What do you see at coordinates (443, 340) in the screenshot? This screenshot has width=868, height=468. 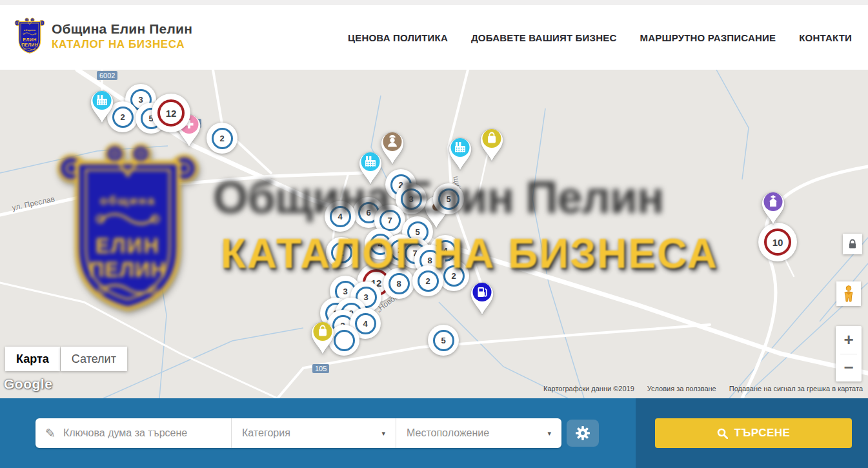 I see `cluster-marker: 5` at bounding box center [443, 340].